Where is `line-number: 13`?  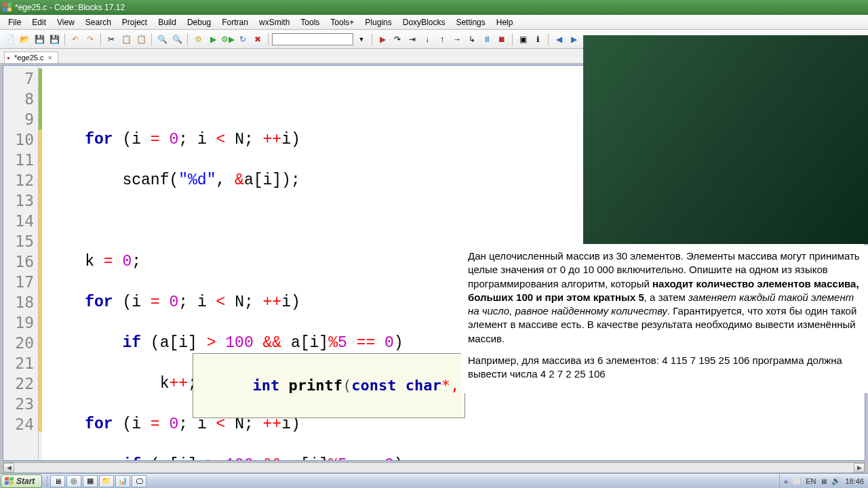 line-number: 13 is located at coordinates (20, 201).